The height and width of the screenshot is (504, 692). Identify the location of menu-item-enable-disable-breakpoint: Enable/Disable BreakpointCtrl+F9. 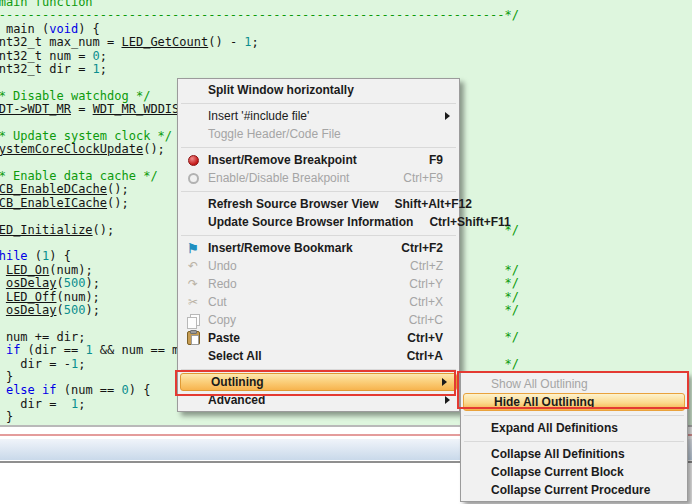
(318, 178).